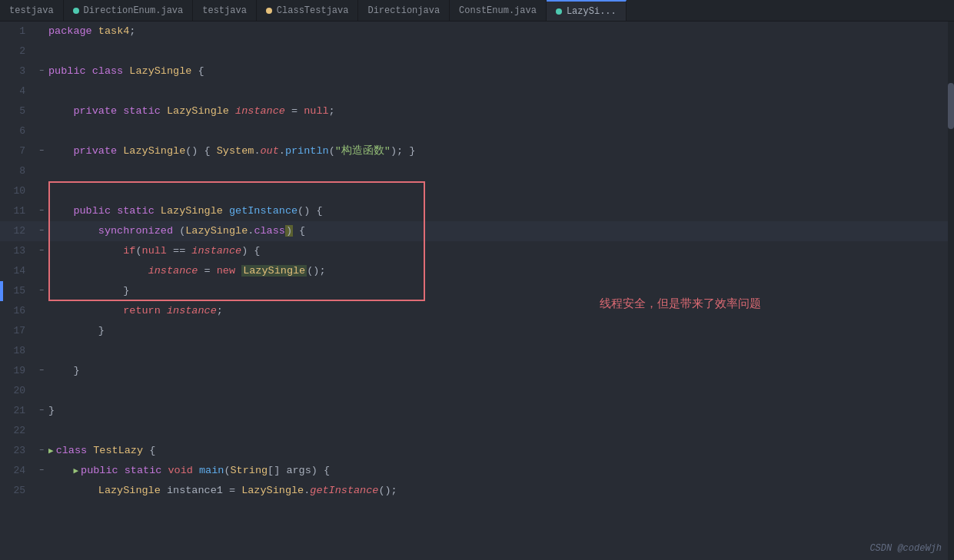 The height and width of the screenshot is (560, 954). What do you see at coordinates (498, 11) in the screenshot?
I see `tab-constenum: ConstEnum.java` at bounding box center [498, 11].